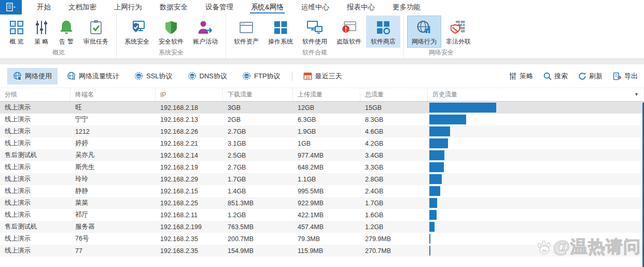  I want to click on search-button: 搜索, so click(556, 76).